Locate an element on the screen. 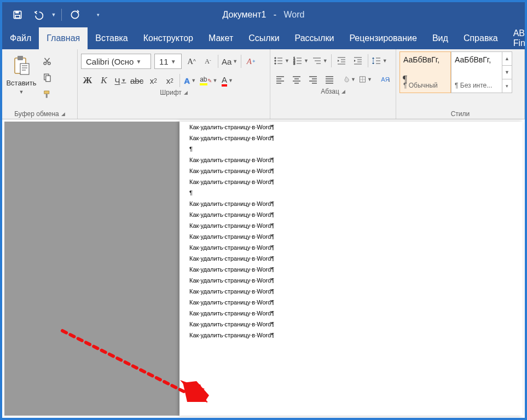  borders-button: ▼ is located at coordinates (366, 79).